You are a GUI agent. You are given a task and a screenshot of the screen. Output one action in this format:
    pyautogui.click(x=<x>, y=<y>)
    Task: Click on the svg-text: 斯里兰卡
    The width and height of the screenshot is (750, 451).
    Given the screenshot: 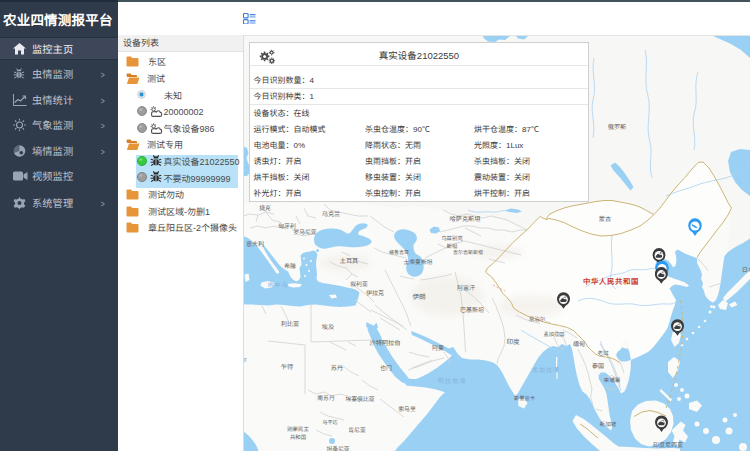 What is the action you would take?
    pyautogui.click(x=524, y=398)
    